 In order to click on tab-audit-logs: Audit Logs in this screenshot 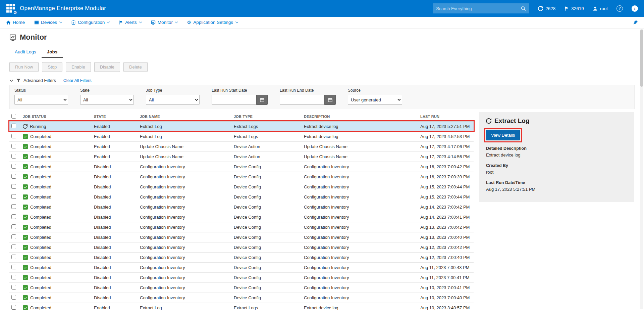, I will do `click(25, 52)`.